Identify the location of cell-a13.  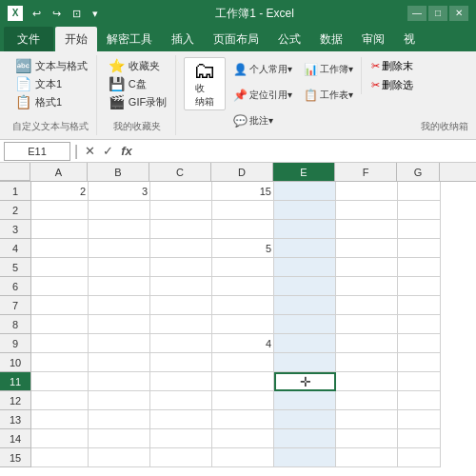
(60, 420).